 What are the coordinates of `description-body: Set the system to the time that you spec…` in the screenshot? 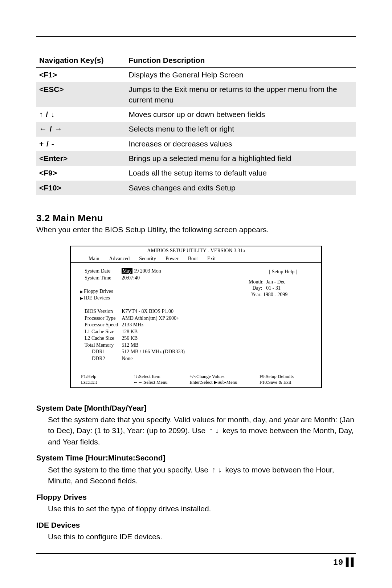 It's located at (202, 475).